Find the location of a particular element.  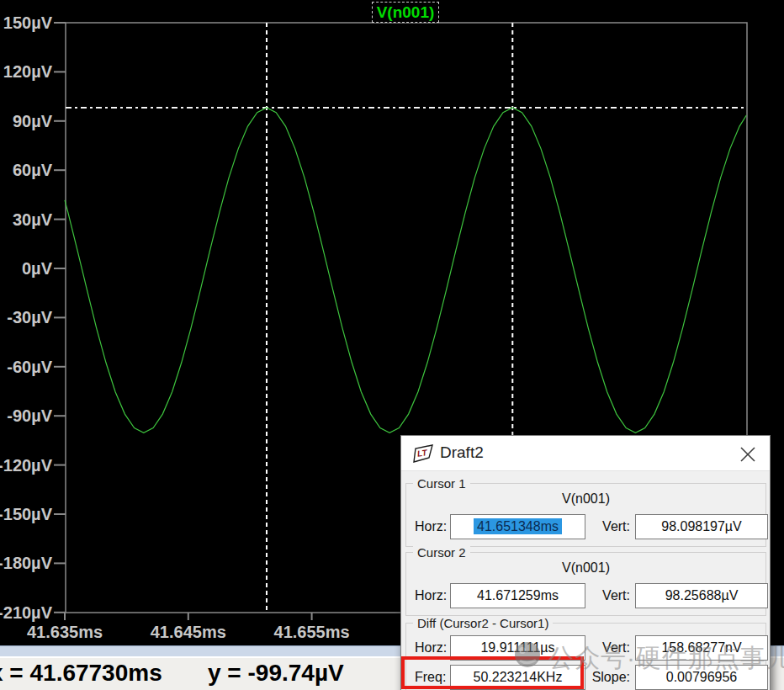

status-x-readout: x = 41.67730ms is located at coordinates (81, 673).